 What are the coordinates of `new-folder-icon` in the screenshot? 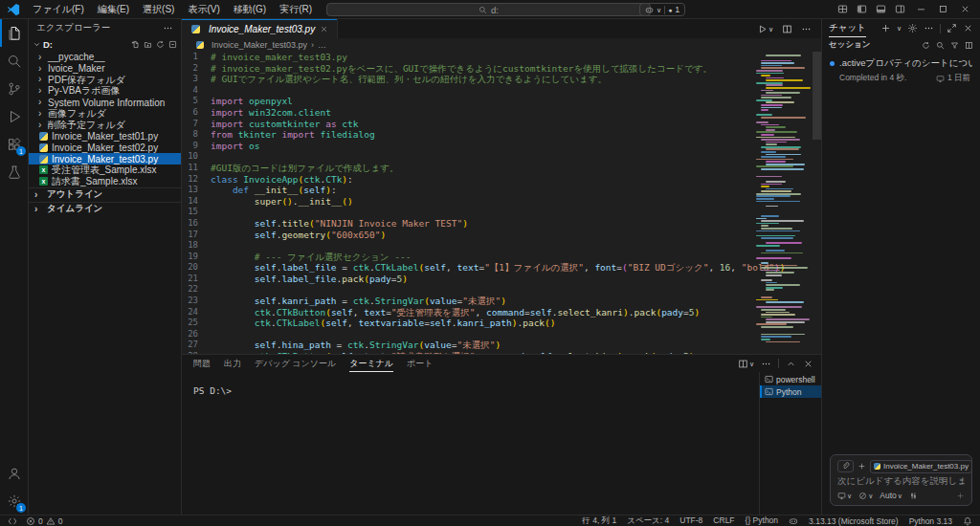 It's located at (147, 44).